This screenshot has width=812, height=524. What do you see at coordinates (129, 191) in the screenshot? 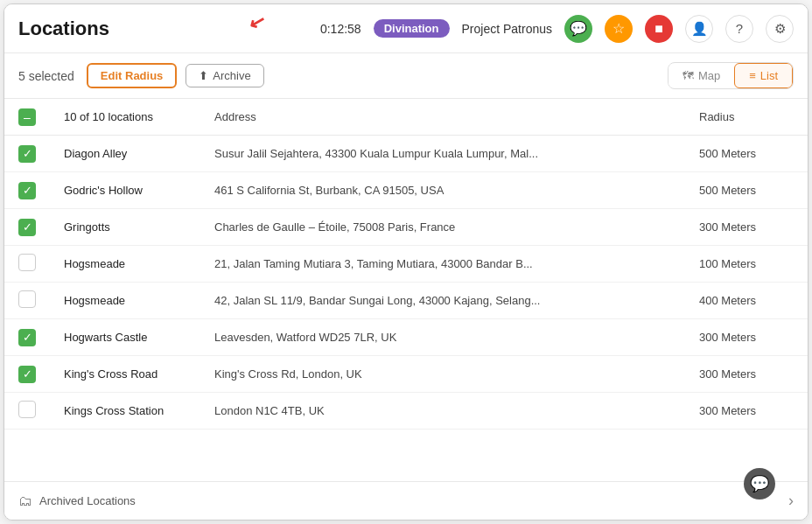
I see `location-name: Godric's Hollow` at bounding box center [129, 191].